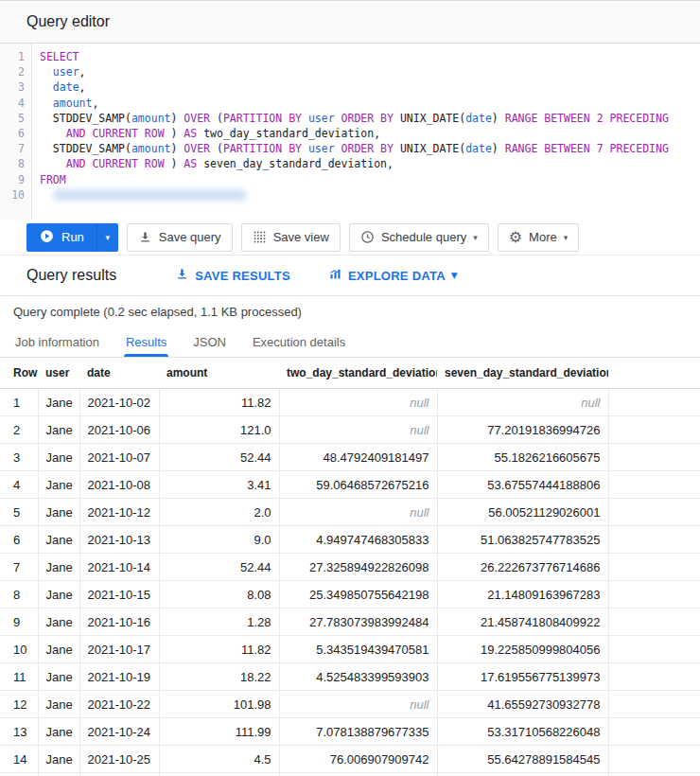 Image resolution: width=700 pixels, height=776 pixels. I want to click on table-row: 14Jane2021-10-254.576.00690790974255.642…, so click(350, 759).